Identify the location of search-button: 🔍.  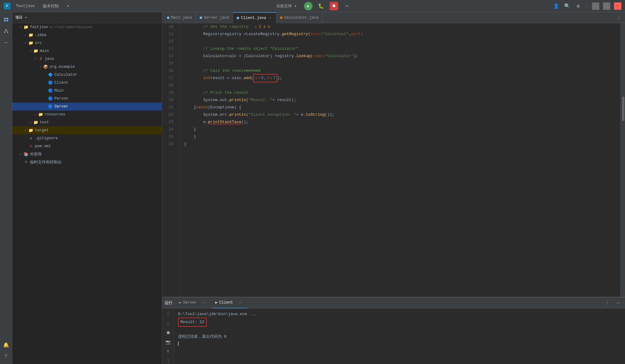
(567, 6).